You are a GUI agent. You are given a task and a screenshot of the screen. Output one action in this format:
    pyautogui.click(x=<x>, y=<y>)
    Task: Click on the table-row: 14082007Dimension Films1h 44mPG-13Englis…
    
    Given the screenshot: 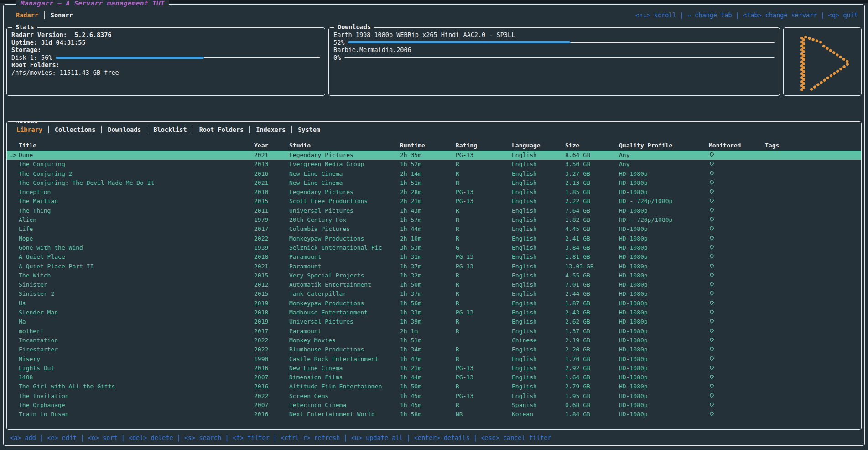 What is the action you would take?
    pyautogui.click(x=434, y=377)
    